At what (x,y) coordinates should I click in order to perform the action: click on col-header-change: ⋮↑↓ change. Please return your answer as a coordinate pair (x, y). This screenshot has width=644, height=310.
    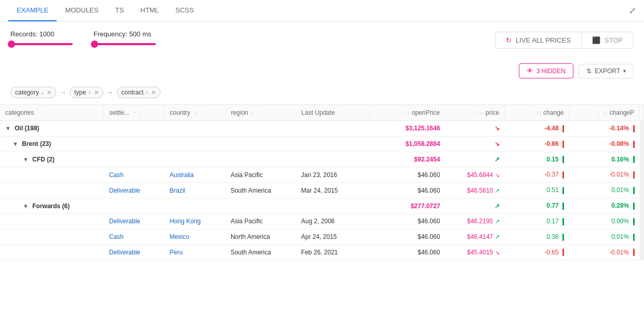
    Looking at the image, I should click on (537, 113).